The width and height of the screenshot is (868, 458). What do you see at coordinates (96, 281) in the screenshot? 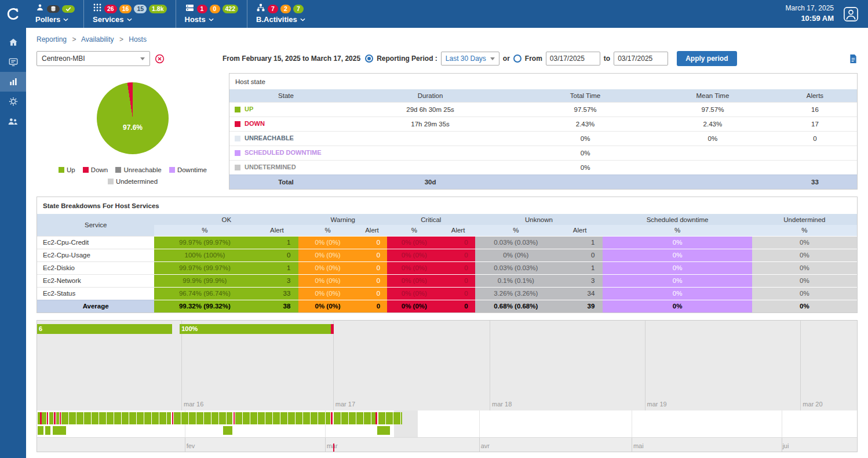
I see `cell-service-name: Ec2-Network` at bounding box center [96, 281].